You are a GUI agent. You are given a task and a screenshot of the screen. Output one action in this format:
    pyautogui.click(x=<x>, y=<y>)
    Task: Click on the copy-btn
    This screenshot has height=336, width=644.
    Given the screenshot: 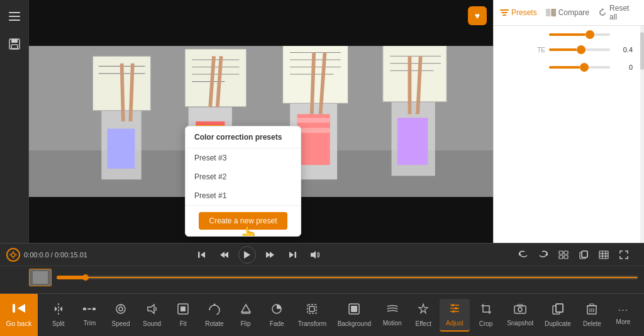 What is the action you would take?
    pyautogui.click(x=584, y=255)
    